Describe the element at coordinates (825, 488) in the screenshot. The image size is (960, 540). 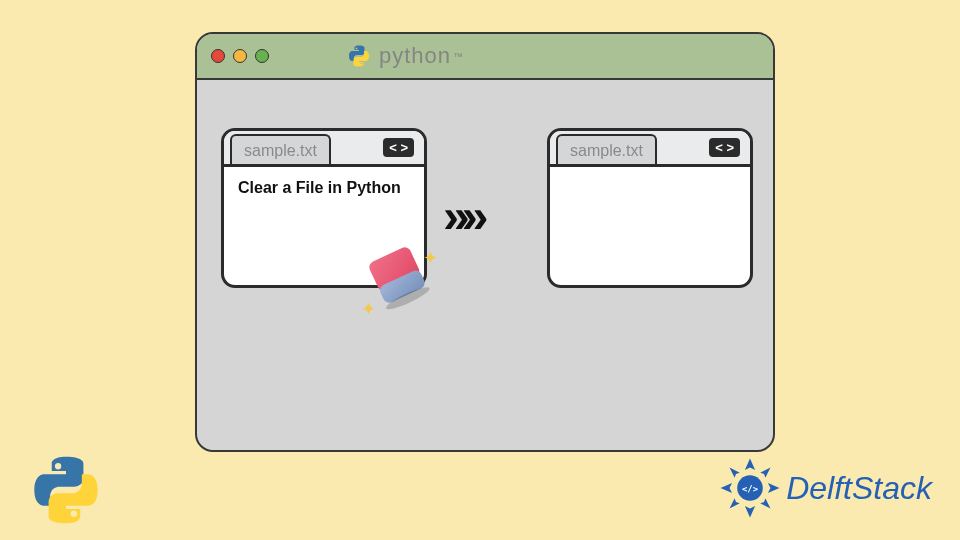
I see `brand-badge: </> DelftStack` at that location.